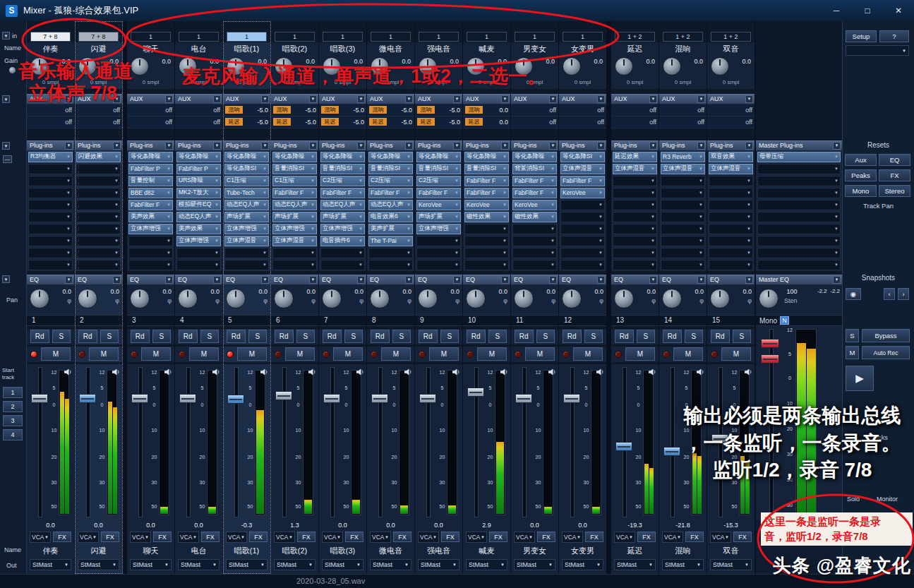 Image resolution: width=914 pixels, height=588 pixels. I want to click on input-assignment: 1 + 2, so click(635, 37).